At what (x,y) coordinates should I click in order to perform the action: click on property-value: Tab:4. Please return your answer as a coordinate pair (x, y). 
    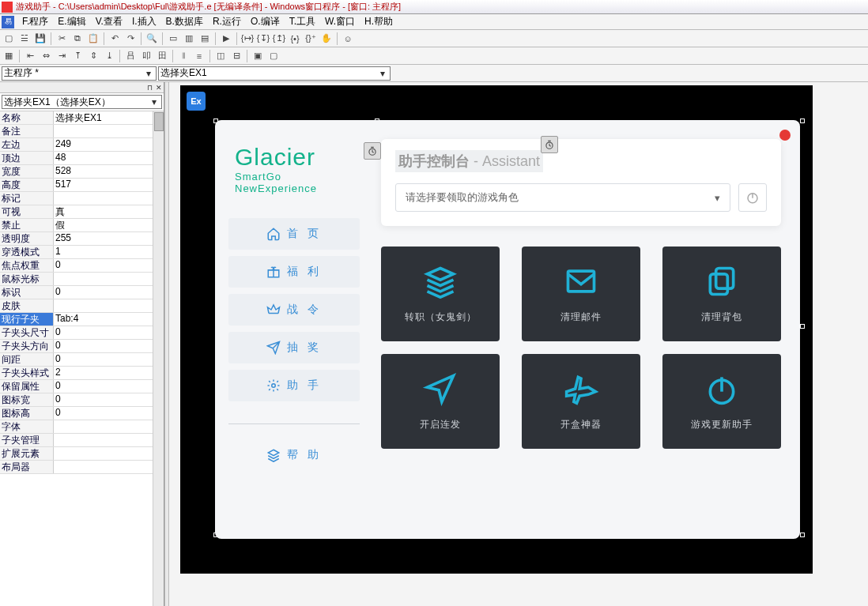
    Looking at the image, I should click on (109, 319).